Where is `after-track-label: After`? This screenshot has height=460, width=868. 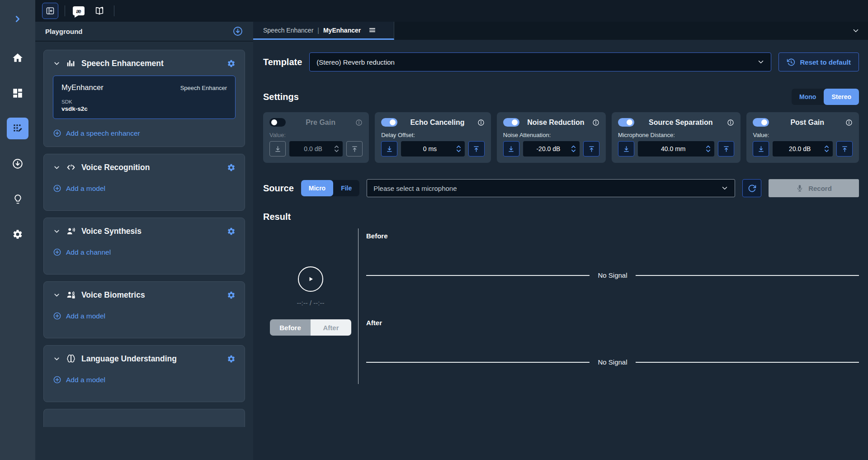 after-track-label: After is located at coordinates (613, 323).